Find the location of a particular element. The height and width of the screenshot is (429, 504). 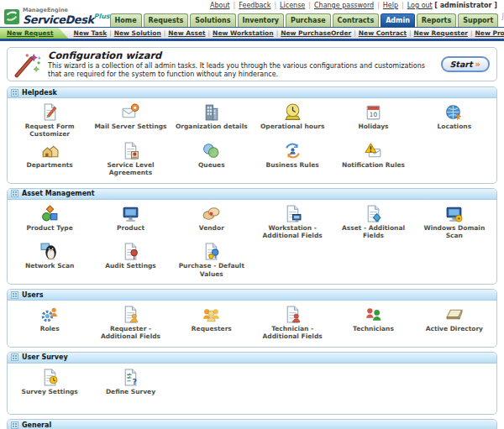

admin-item-organization-details: Organization details is located at coordinates (212, 121).